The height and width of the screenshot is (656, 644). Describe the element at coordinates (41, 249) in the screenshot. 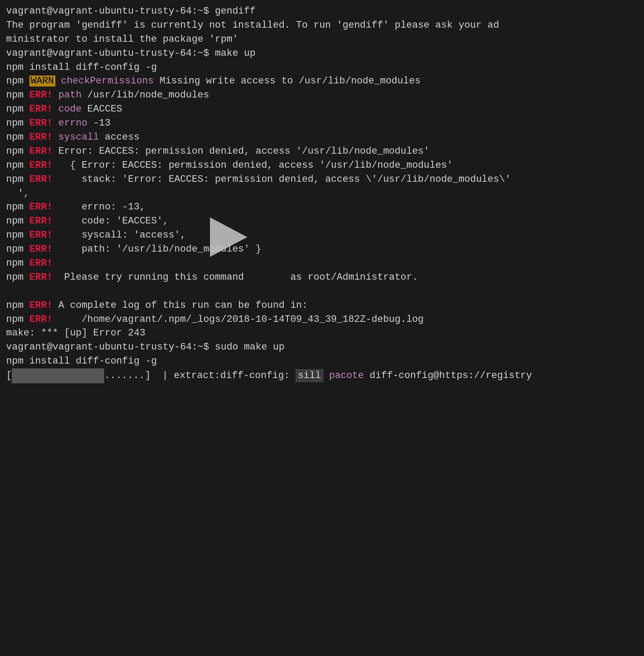

I see `err-badge-18: ERR!` at that location.